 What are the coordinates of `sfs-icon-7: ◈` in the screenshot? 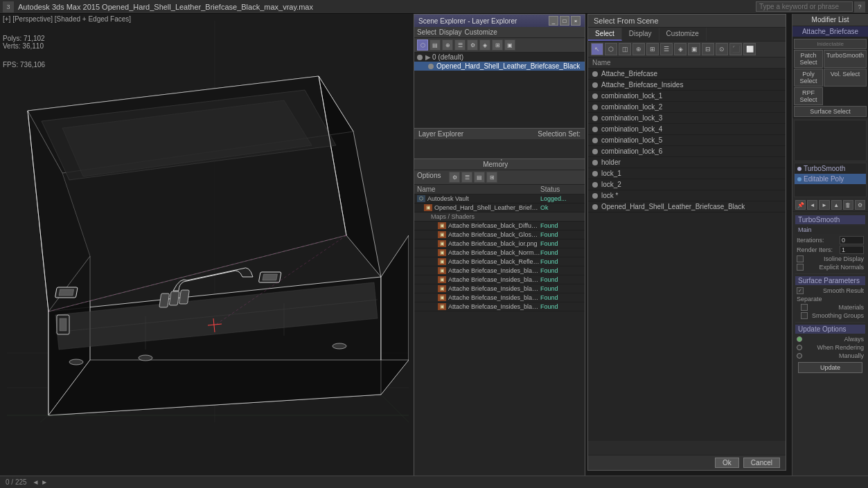 It's located at (680, 49).